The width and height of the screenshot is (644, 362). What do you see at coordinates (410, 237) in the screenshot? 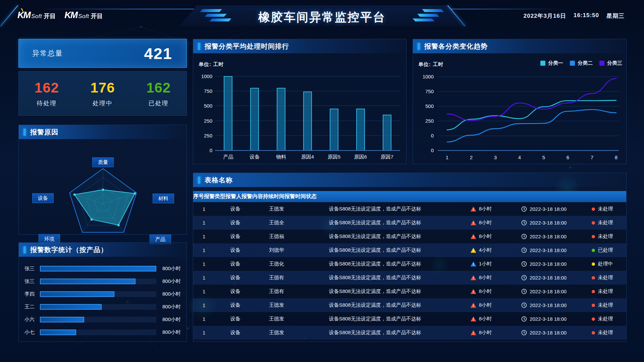
I see `table-row: 1 设备 王德福 设备S808无法设定温度，造成产品不达标 8小时 2022-3…` at bounding box center [410, 237].